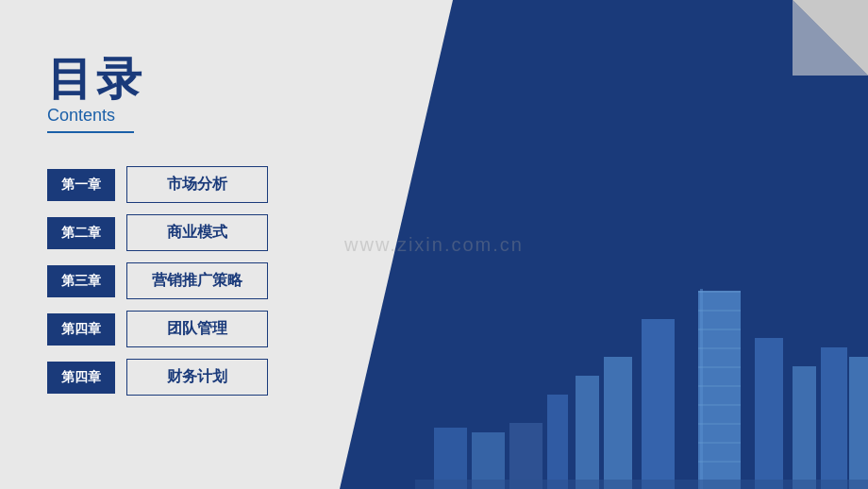 The width and height of the screenshot is (868, 489). Describe the element at coordinates (203, 378) in the screenshot. I see `menu-item: 第四章财务计划` at that location.